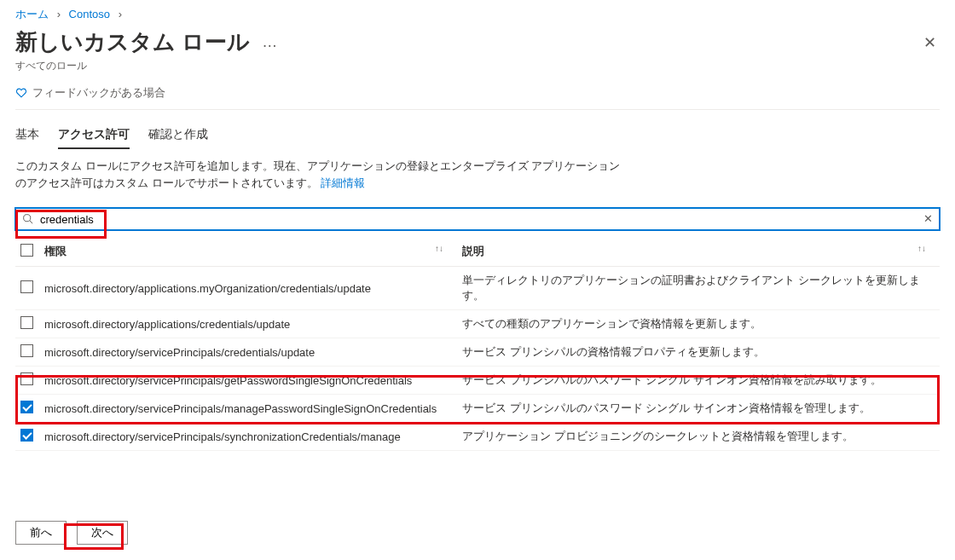  I want to click on feedback-label: フィードバックがある場合, so click(99, 93).